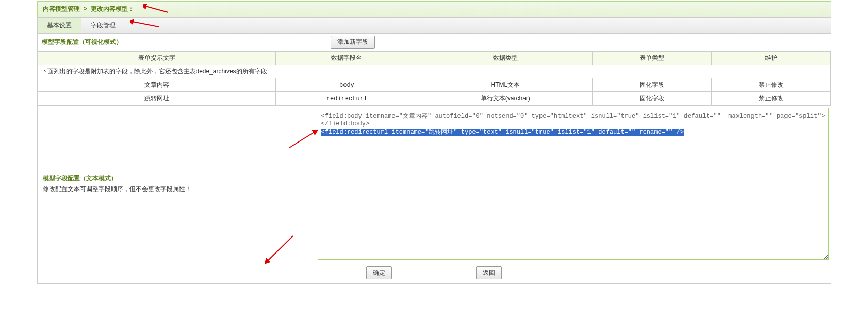 The height and width of the screenshot is (316, 868). I want to click on back-button: 返回, so click(489, 273).